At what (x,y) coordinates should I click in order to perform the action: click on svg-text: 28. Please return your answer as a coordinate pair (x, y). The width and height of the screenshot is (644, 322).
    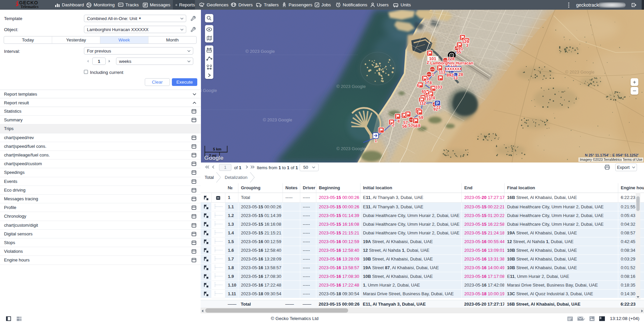
    Looking at the image, I should click on (461, 75).